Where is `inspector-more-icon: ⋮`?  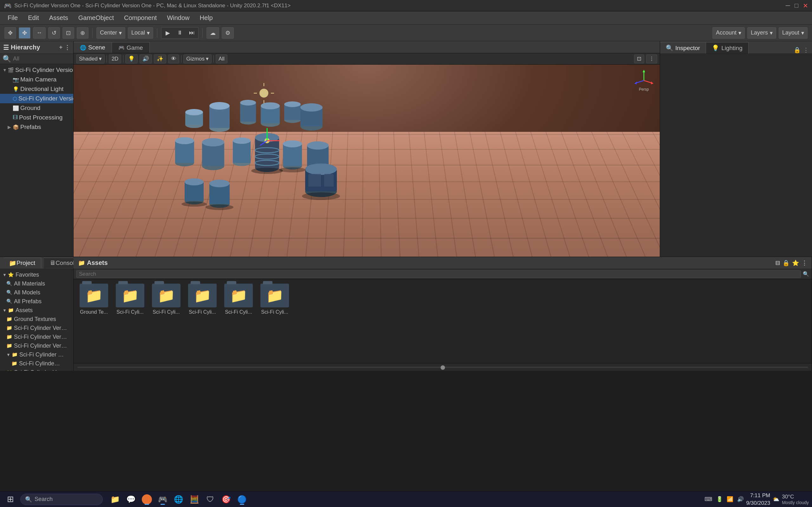
inspector-more-icon: ⋮ is located at coordinates (806, 50).